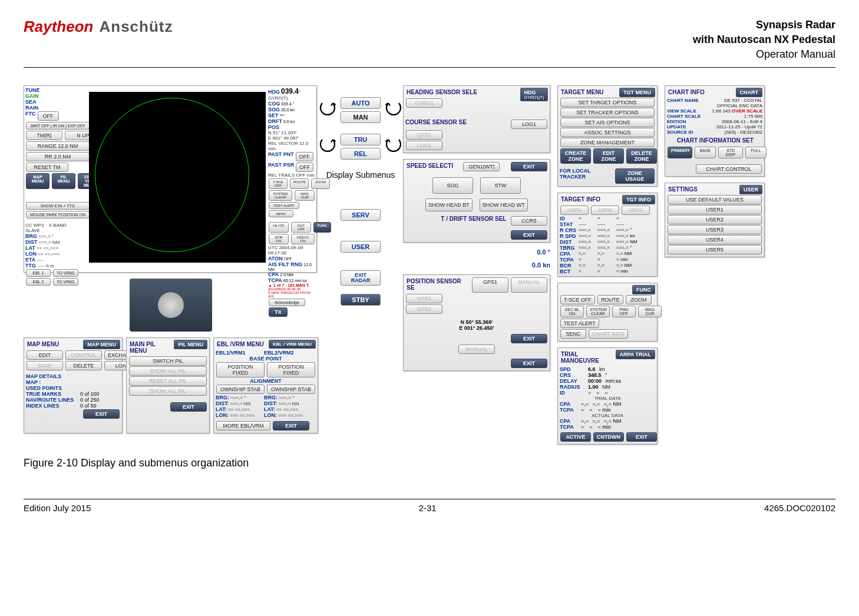 The width and height of the screenshot is (859, 616). Describe the element at coordinates (529, 363) in the screenshot. I see `pos-exit2: EXIT` at that location.